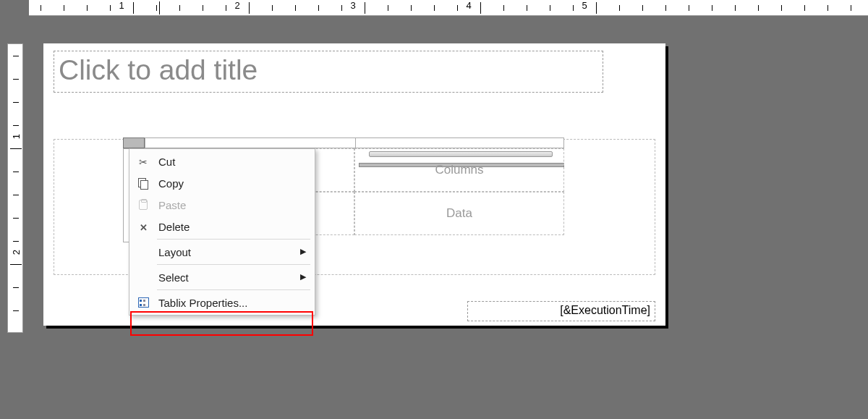 The height and width of the screenshot is (419, 868). Describe the element at coordinates (222, 277) in the screenshot. I see `menu-item-select: Select ▶` at that location.